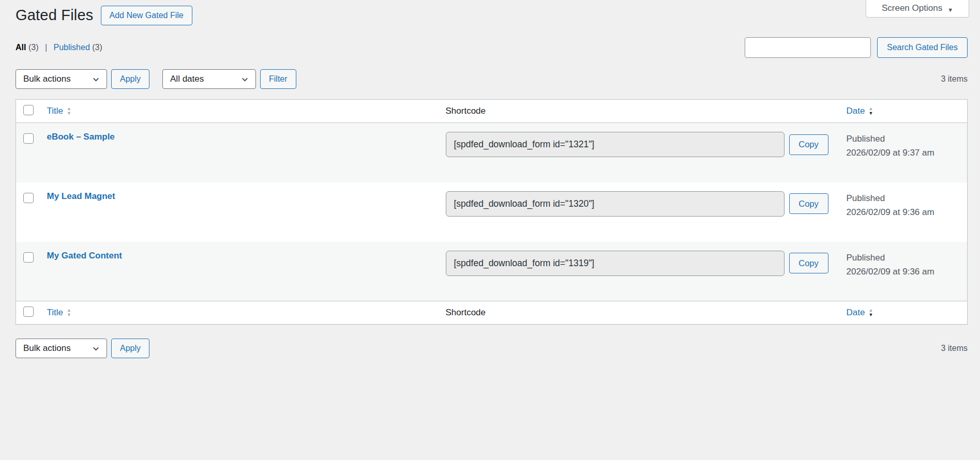 The height and width of the screenshot is (460, 980). What do you see at coordinates (97, 48) in the screenshot?
I see `view-published-count: (3)` at bounding box center [97, 48].